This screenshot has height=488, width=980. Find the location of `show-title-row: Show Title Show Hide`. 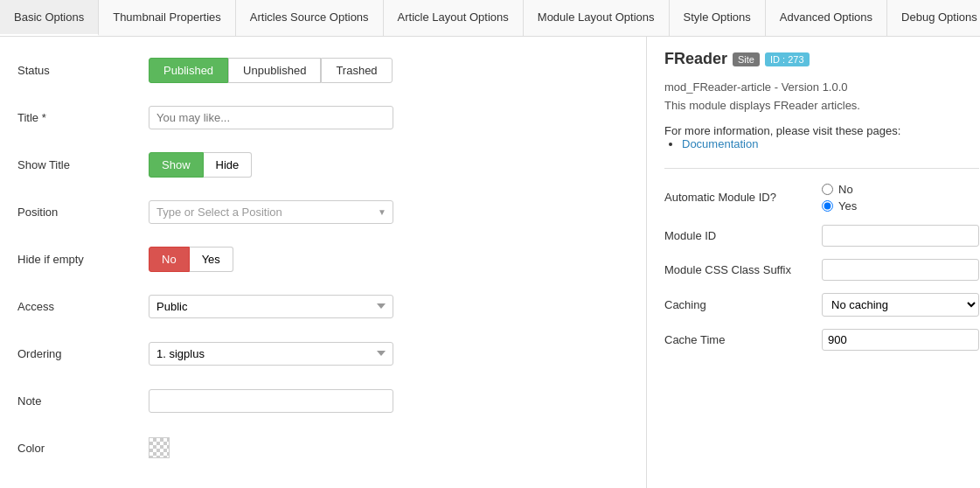

show-title-row: Show Title Show Hide is located at coordinates (323, 164).